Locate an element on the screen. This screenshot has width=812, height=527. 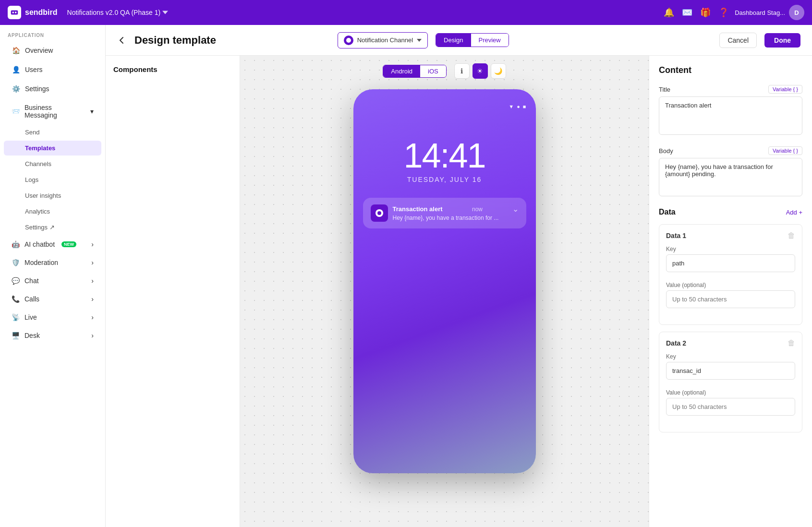
sidebar-sub-send: Send is located at coordinates (53, 132).